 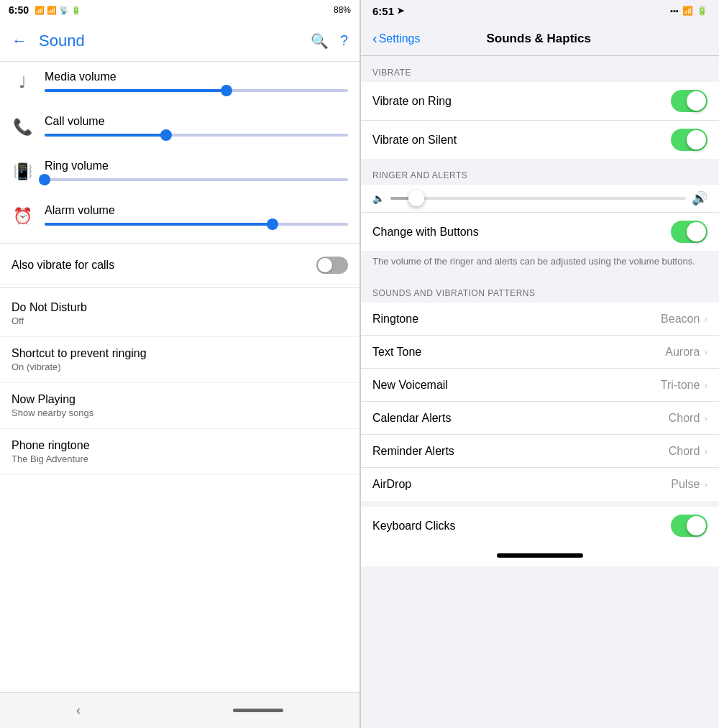 I want to click on vibrate-on-ring-toggle, so click(x=689, y=101).